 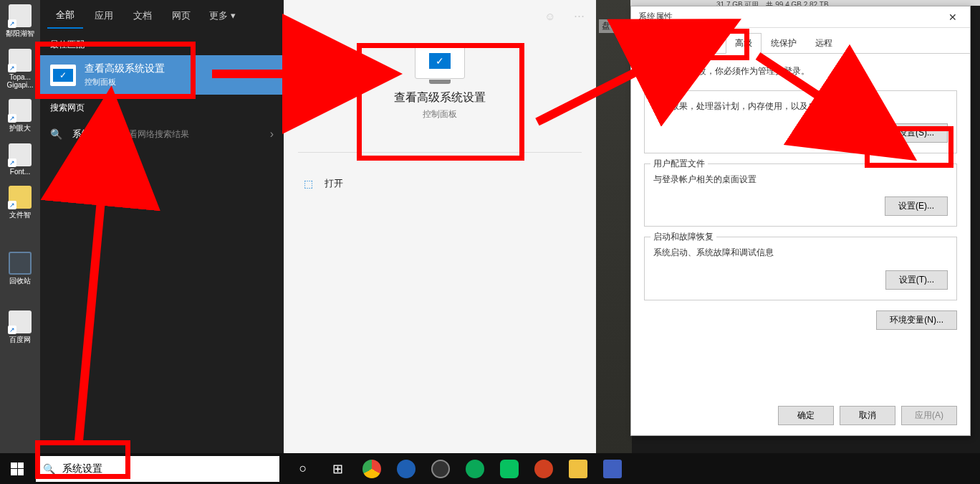 I want to click on start-button, so click(x=17, y=469).